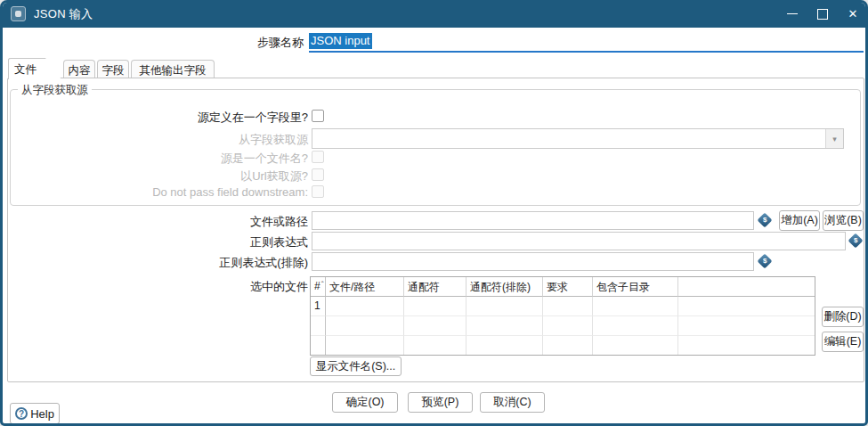 The image size is (868, 426). Describe the element at coordinates (636, 287) in the screenshot. I see `column-header-include-subfolders: 包含子目录` at that location.